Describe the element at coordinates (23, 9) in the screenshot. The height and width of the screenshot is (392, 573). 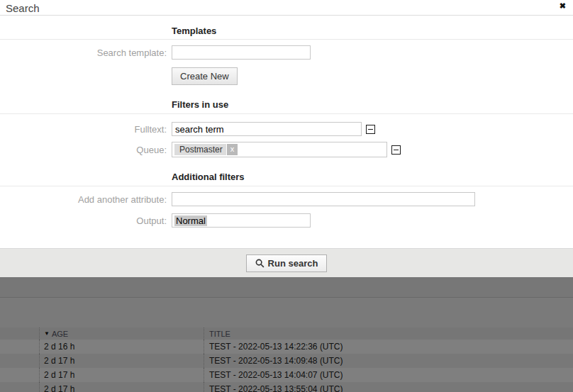
I see `dialog-title: Search` at that location.